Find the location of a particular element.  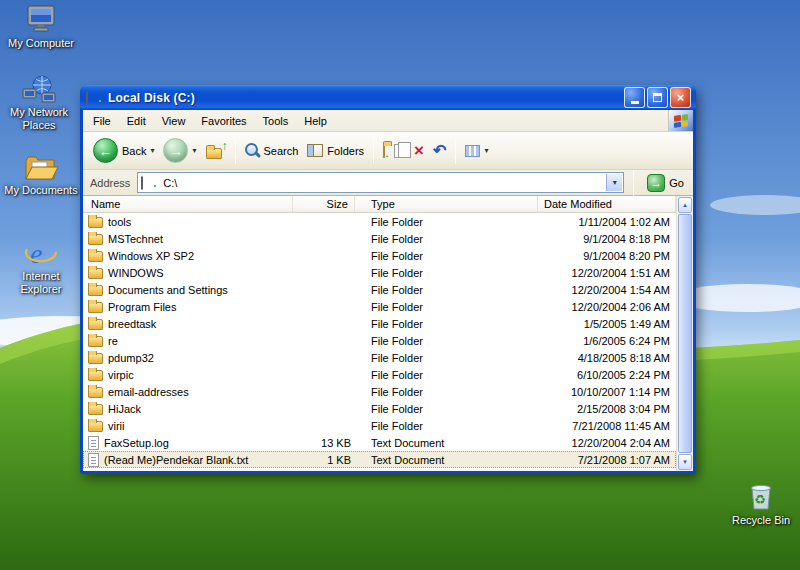

delete-button: × is located at coordinates (419, 151).